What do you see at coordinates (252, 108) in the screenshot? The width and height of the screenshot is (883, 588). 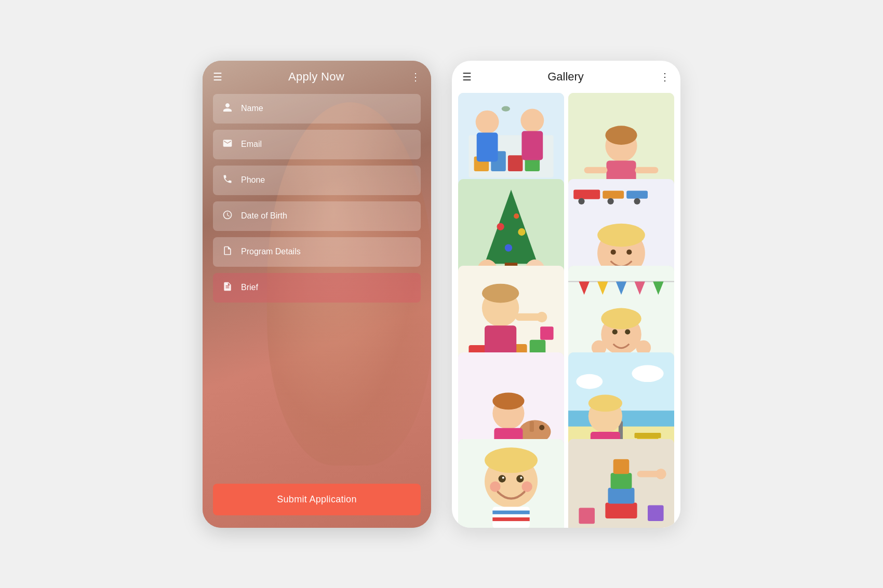 I see `name-label: Name` at bounding box center [252, 108].